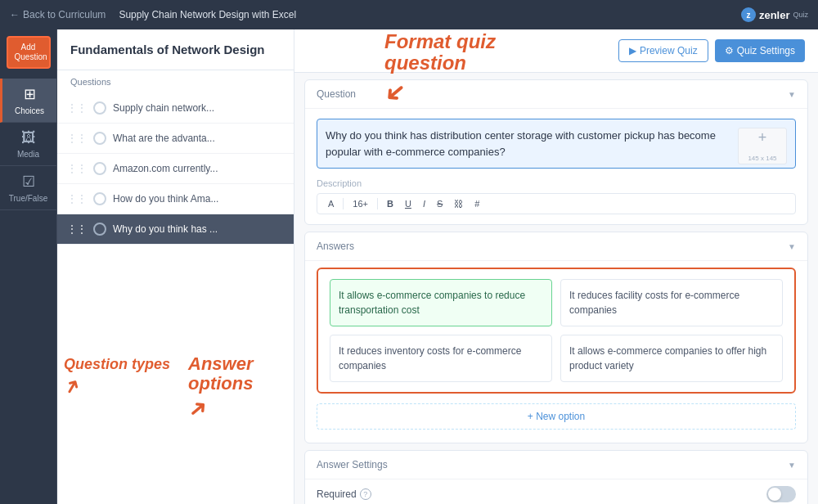  What do you see at coordinates (672, 358) in the screenshot?
I see `answer-option-4: It allows e-commerce companies to offer …` at bounding box center [672, 358].